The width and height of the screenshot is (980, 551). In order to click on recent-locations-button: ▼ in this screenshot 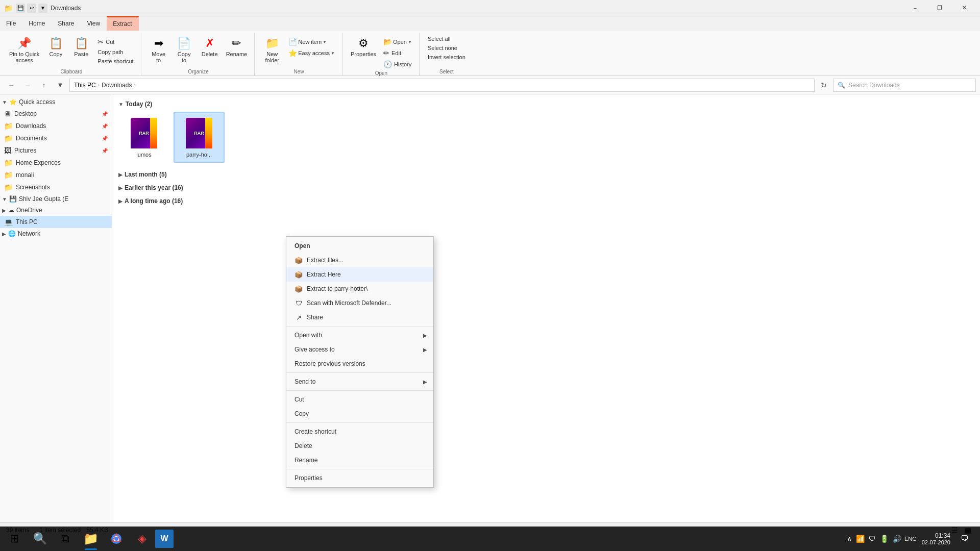, I will do `click(60, 85)`.